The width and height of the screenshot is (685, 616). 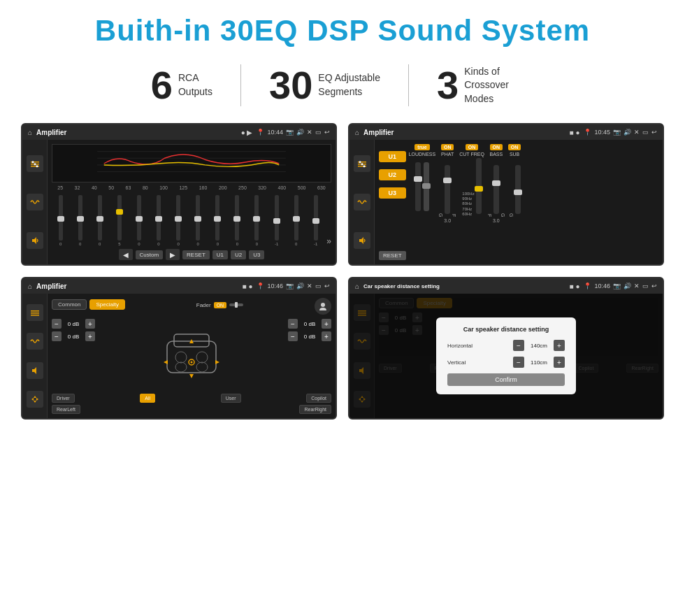 What do you see at coordinates (90, 324) in the screenshot?
I see `vol-plus-0: +` at bounding box center [90, 324].